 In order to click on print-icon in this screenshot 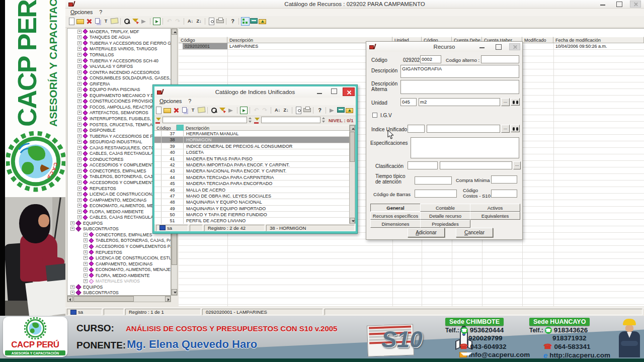, I will do `click(220, 21)`.